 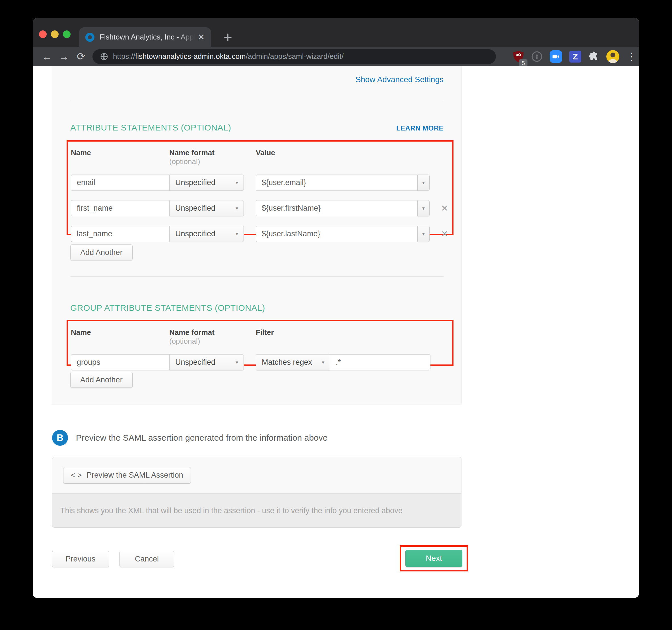 I want to click on group-table-header: Name Name format (optional) Filter, so click(x=262, y=337).